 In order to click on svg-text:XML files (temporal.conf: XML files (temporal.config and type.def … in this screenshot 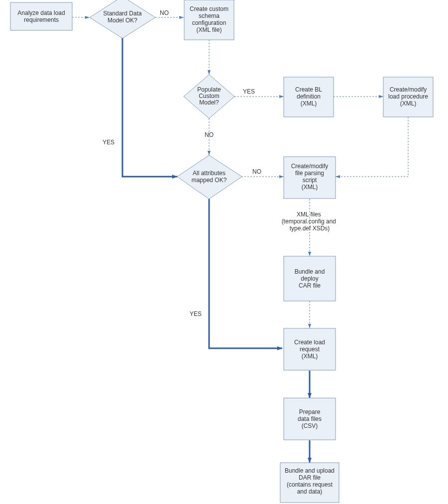, I will do `click(310, 221)`.